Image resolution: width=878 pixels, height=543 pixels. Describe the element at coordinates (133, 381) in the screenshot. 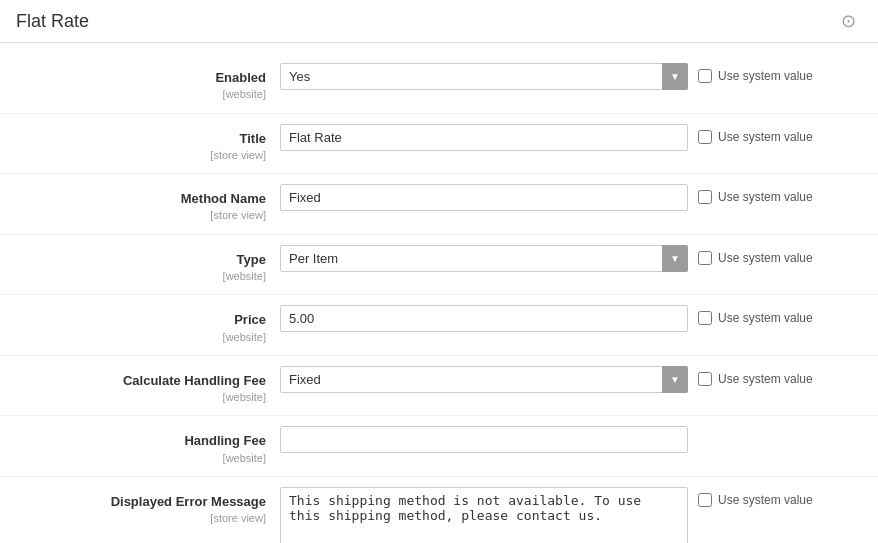

I see `field-label-calculate_handling_fee: Calculate Handling Fee` at that location.